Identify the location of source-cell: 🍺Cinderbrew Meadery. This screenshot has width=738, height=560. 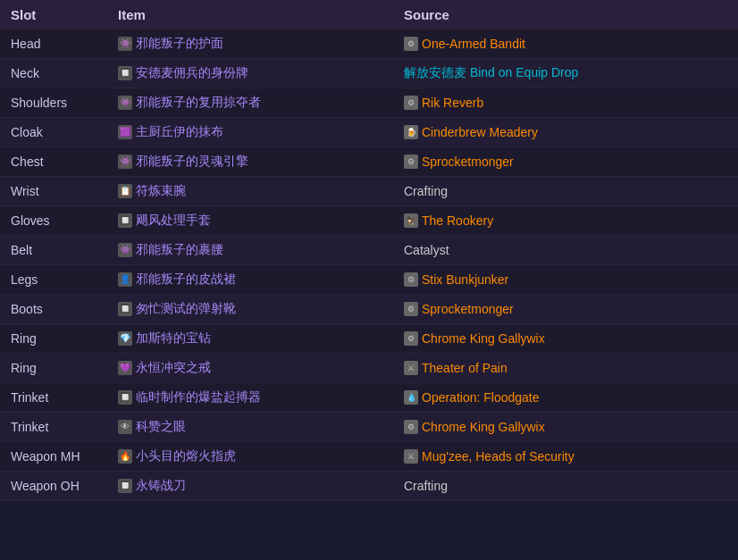
(566, 132).